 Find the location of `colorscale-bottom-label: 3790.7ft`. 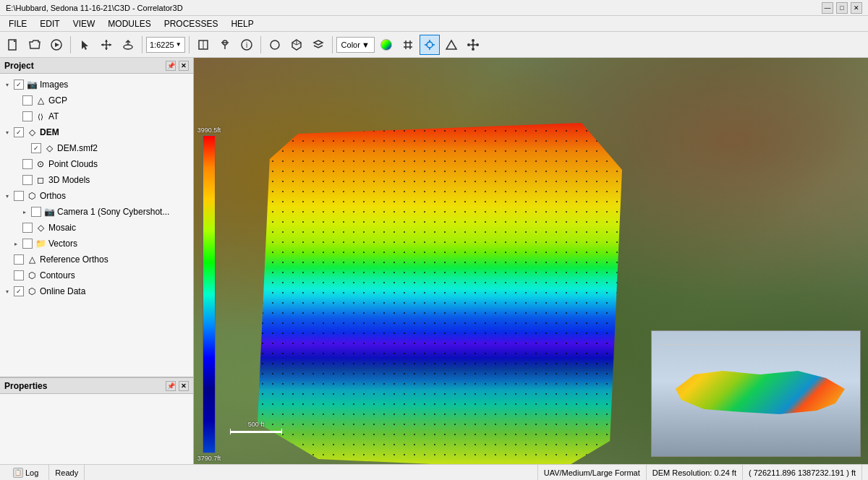

colorscale-bottom-label: 3790.7ft is located at coordinates (210, 458).